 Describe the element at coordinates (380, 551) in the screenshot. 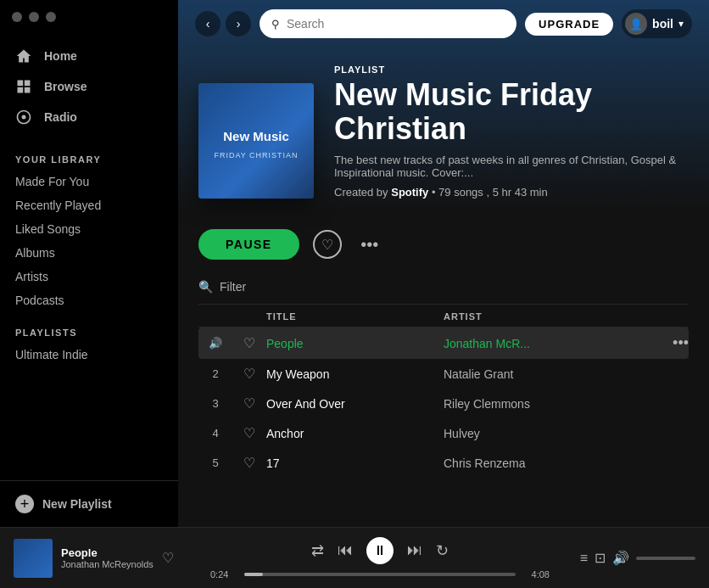

I see `player-buttons: ⇄ ⏮ ⏸ ⏭ ↻` at that location.